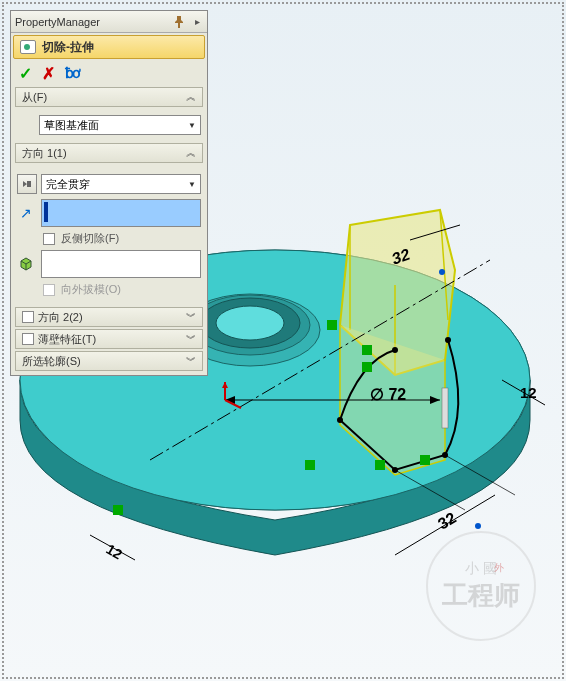  I want to click on cut-extrude-icon, so click(28, 47).